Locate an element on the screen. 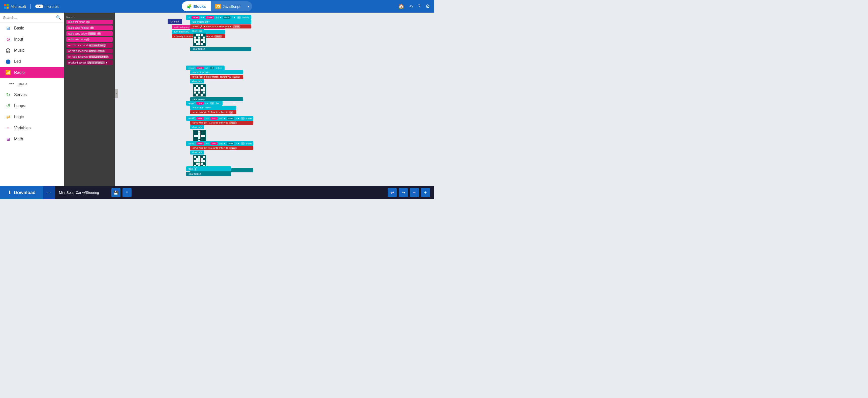 This screenshot has width=868, height=398. sidebar-item-led: ⬤ Led is located at coordinates (32, 61).